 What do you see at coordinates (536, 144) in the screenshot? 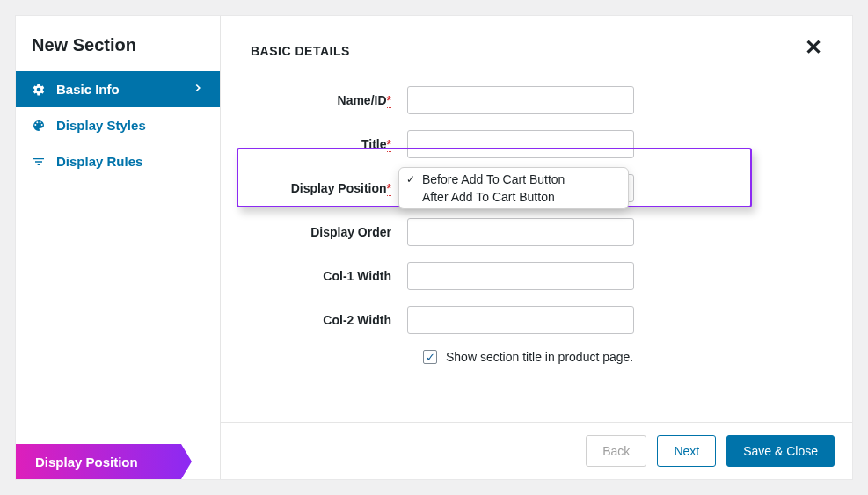
I see `form-row-title: Title*` at bounding box center [536, 144].